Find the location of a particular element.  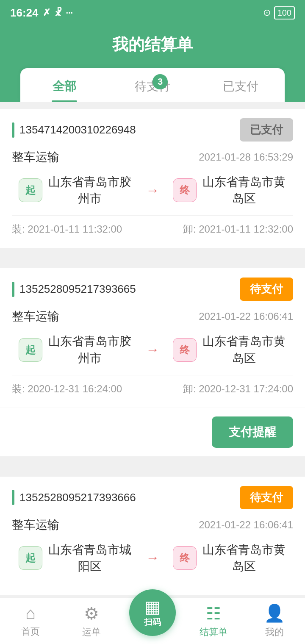

nav-item-orders: ⚙ 运单 is located at coordinates (92, 621).